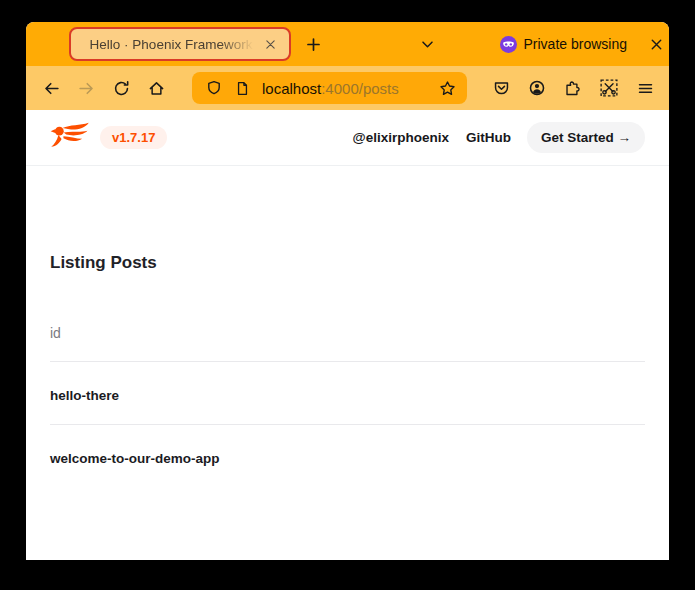 The height and width of the screenshot is (590, 695). What do you see at coordinates (501, 88) in the screenshot?
I see `pocket-button` at bounding box center [501, 88].